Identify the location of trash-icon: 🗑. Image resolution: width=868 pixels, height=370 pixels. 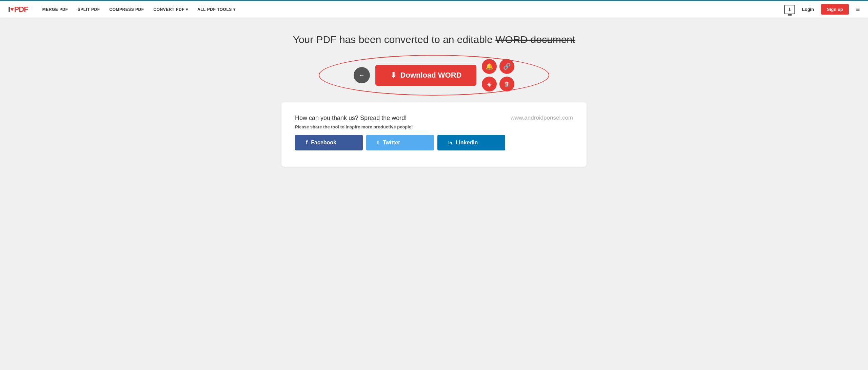
(507, 84).